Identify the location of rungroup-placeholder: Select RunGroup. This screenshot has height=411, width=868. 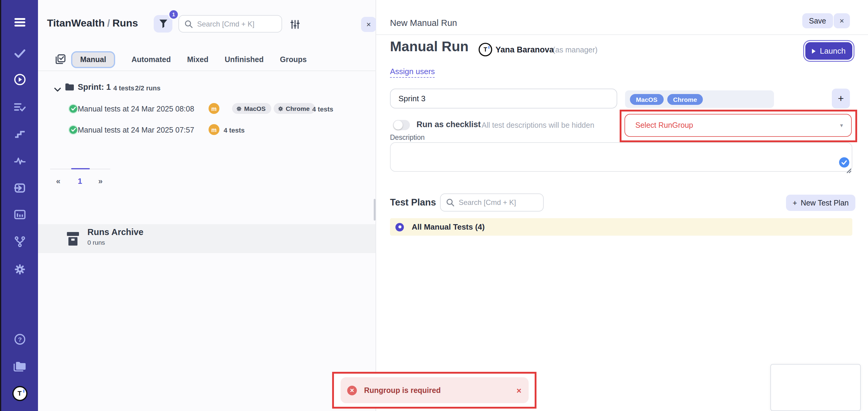
(664, 125).